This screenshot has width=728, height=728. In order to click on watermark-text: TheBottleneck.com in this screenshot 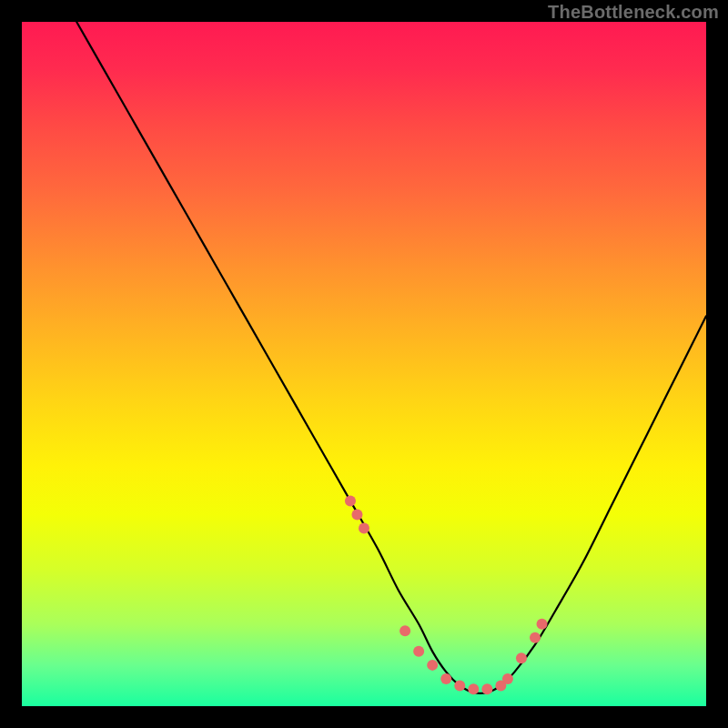, I will do `click(633, 13)`.